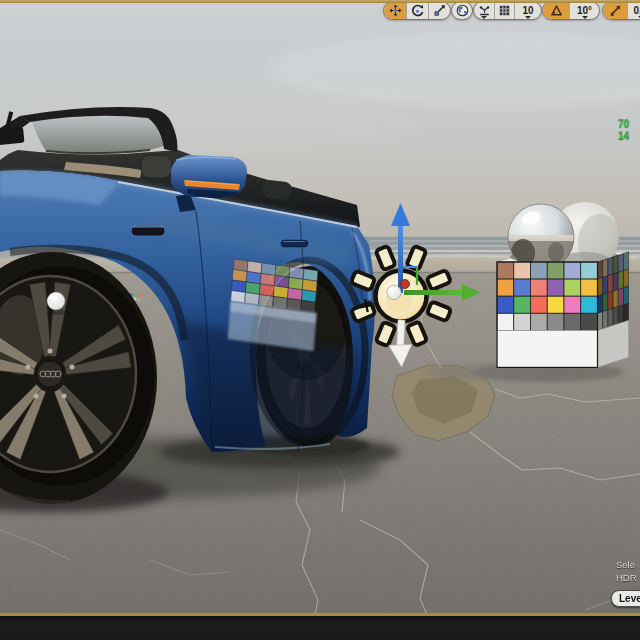 The height and width of the screenshot is (640, 640). What do you see at coordinates (626, 598) in the screenshot?
I see `level-button: Leve` at bounding box center [626, 598].